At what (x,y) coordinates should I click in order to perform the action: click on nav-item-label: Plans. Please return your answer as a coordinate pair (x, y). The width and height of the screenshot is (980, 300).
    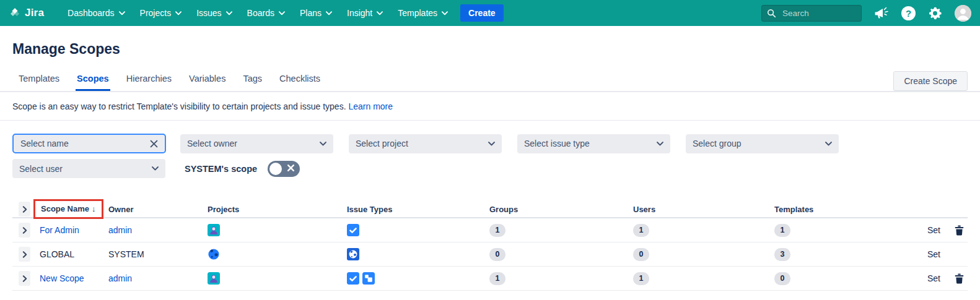
    Looking at the image, I should click on (311, 13).